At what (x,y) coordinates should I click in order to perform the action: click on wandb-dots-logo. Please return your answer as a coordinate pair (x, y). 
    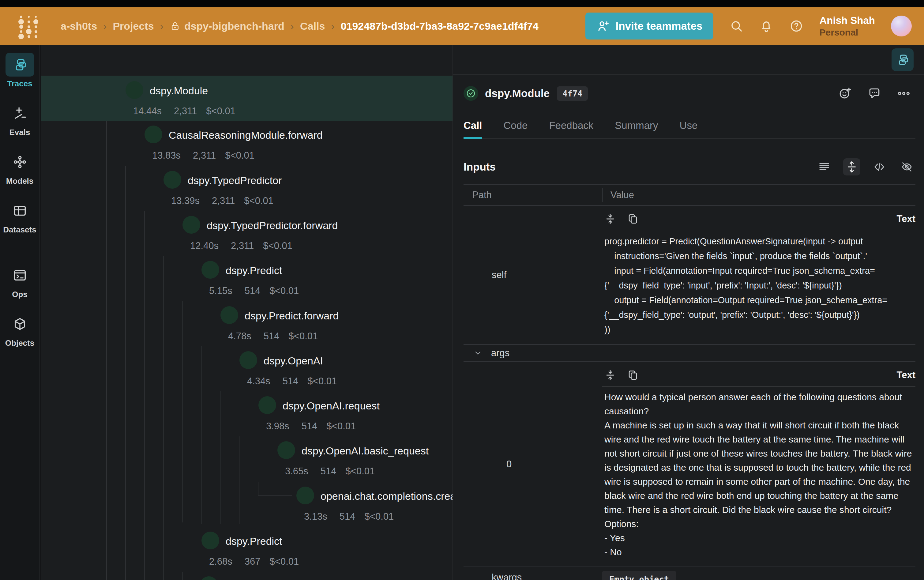
    Looking at the image, I should click on (27, 26).